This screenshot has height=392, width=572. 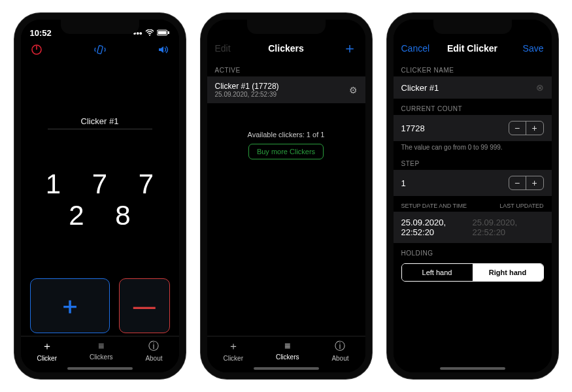 I want to click on row-subtitle: 25.09.2020, 22:52:39, so click(x=247, y=94).